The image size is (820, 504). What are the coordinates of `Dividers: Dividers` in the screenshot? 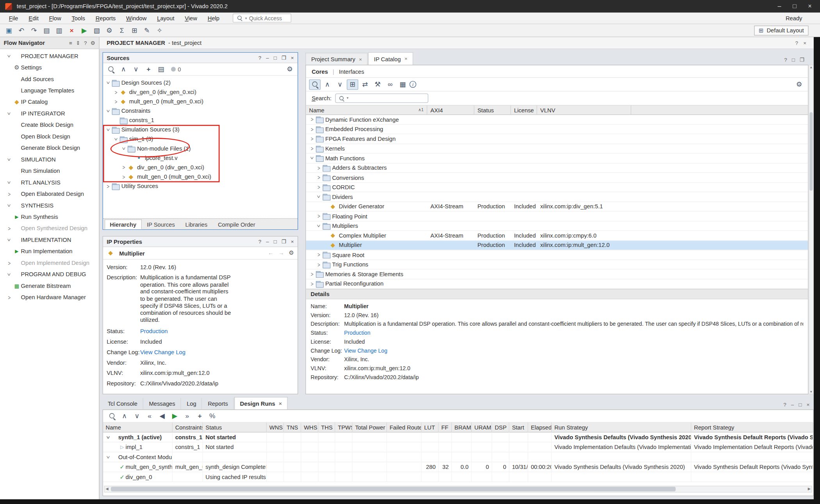 It's located at (557, 197).